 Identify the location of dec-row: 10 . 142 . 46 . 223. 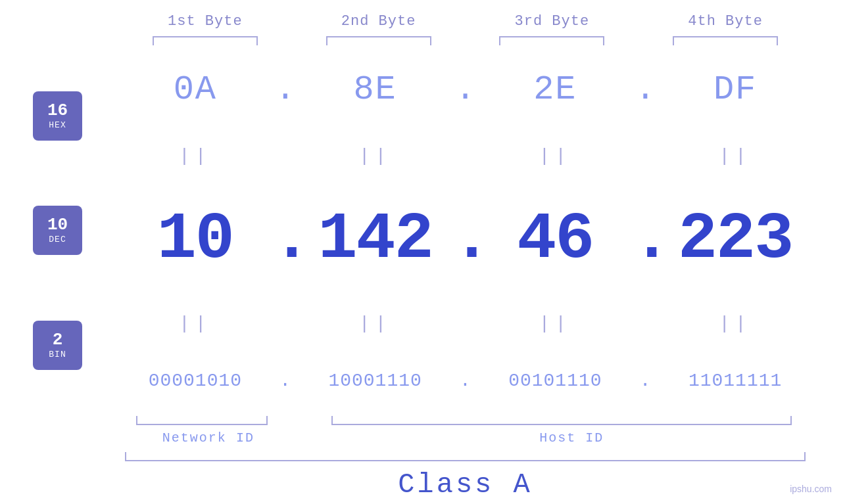
(466, 239).